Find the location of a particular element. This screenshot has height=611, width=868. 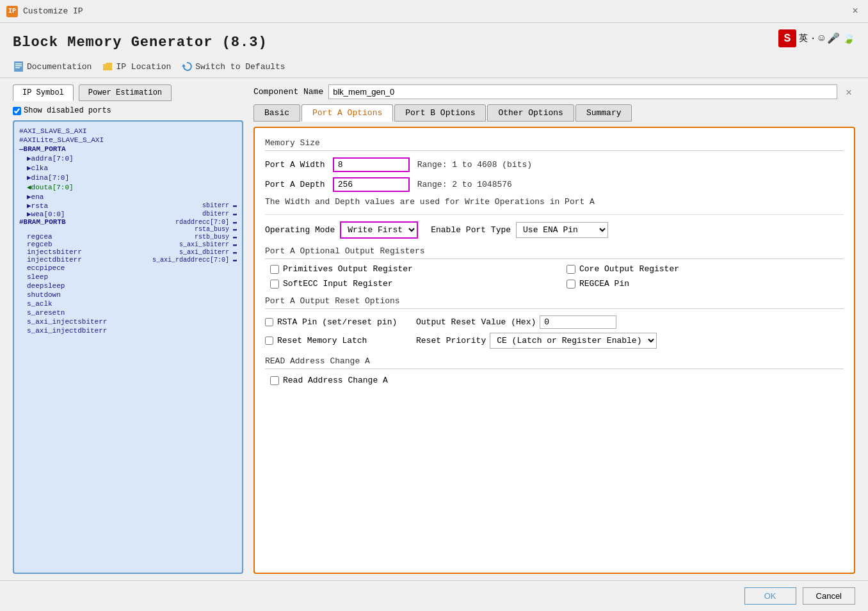

diagram-item: sleep is located at coordinates (128, 277).